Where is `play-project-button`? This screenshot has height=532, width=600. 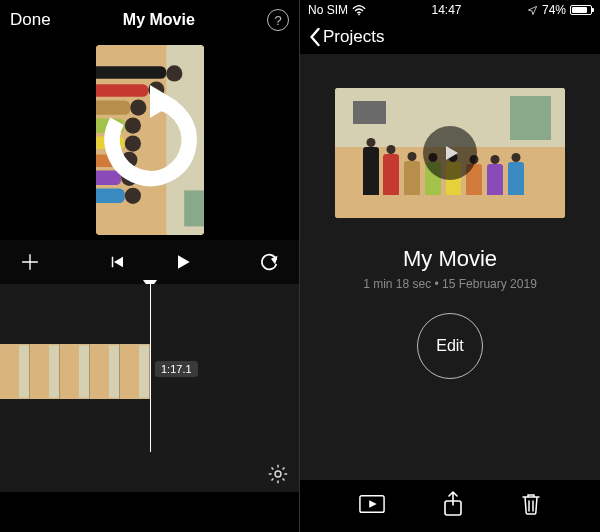
play-project-button is located at coordinates (372, 506).